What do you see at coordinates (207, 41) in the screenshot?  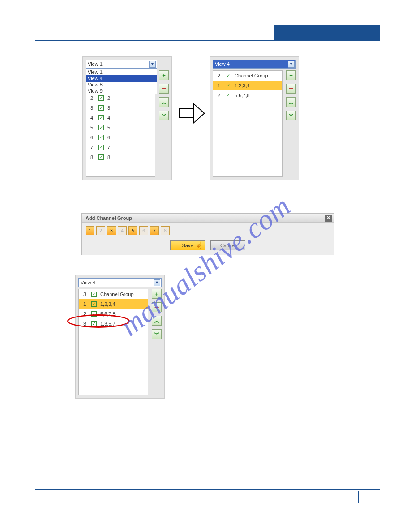 I see `header-rule` at bounding box center [207, 41].